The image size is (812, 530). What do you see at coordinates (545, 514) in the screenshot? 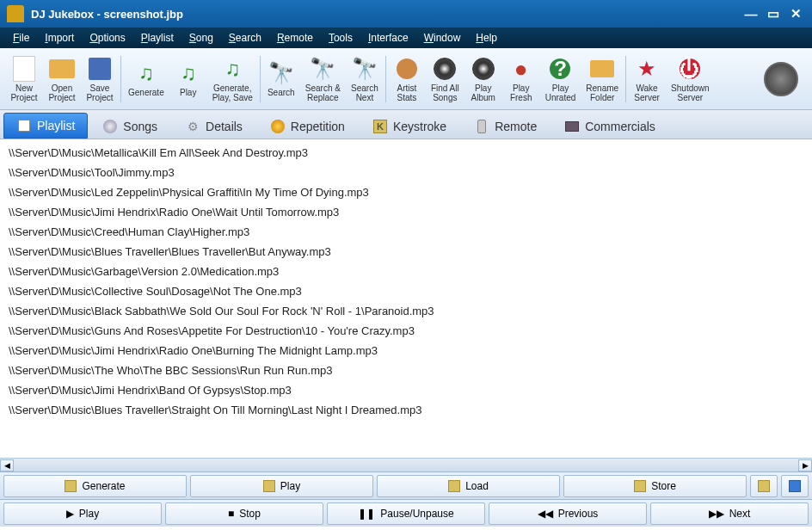
I see `previous-icon: ◀◀` at bounding box center [545, 514].